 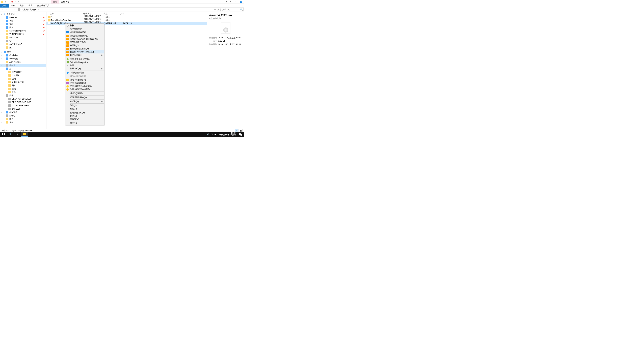 I want to click on qat-delete-icon: ✖, so click(x=12, y=2).